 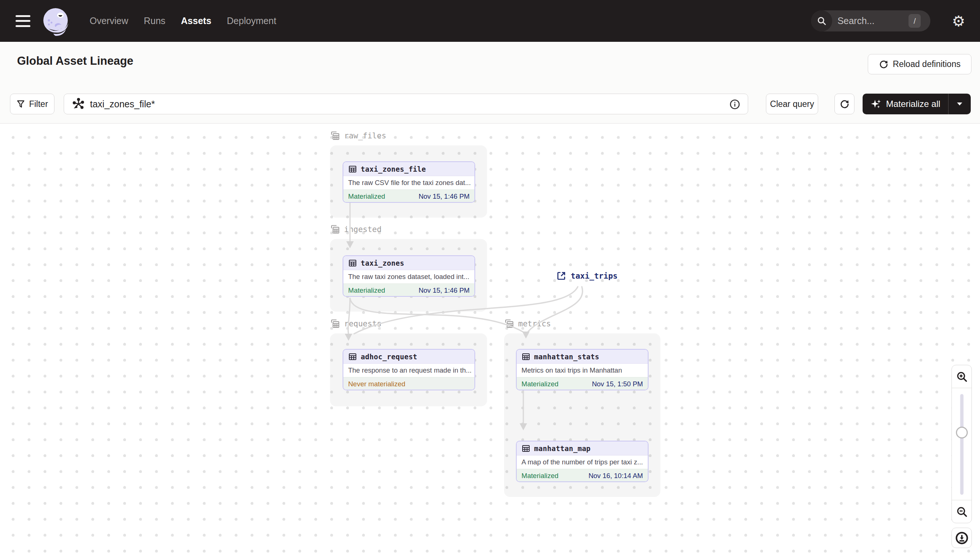 What do you see at coordinates (409, 183) in the screenshot?
I see `asset-description: The raw CSV file for the taxi zones dat.…` at bounding box center [409, 183].